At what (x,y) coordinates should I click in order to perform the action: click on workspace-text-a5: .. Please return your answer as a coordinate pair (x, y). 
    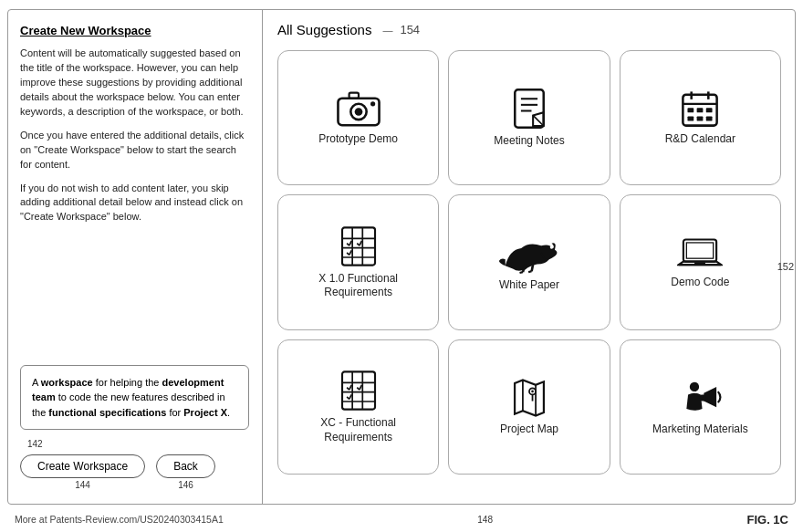
    Looking at the image, I should click on (228, 412).